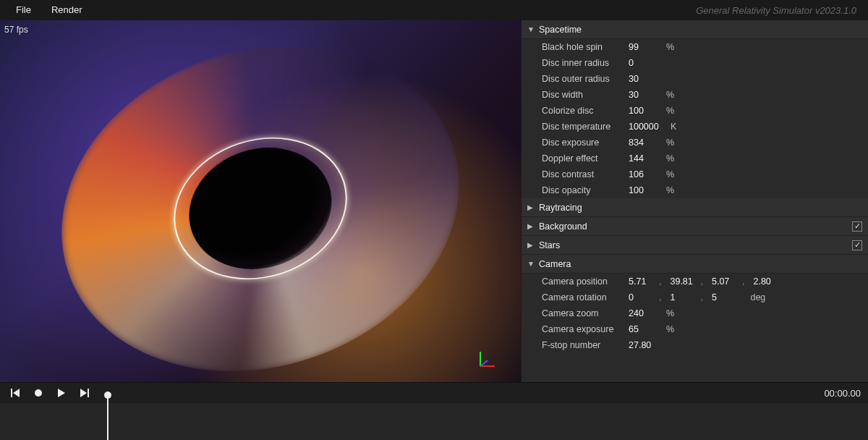  What do you see at coordinates (585, 190) in the screenshot?
I see `param-label: Disc opacity` at bounding box center [585, 190].